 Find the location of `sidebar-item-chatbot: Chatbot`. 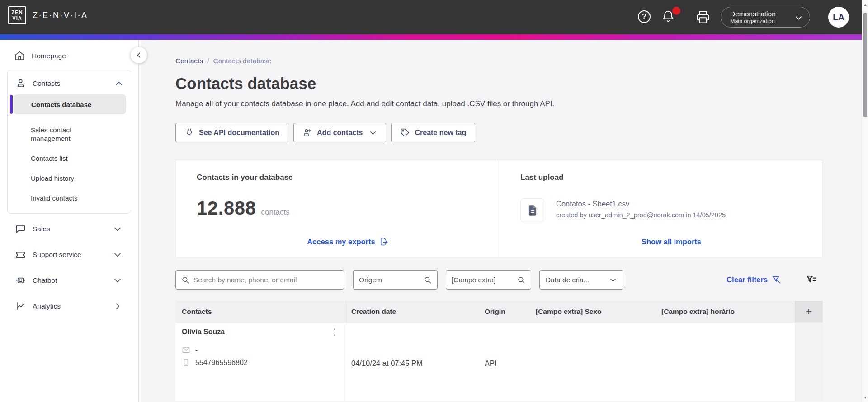

sidebar-item-chatbot: Chatbot is located at coordinates (69, 280).